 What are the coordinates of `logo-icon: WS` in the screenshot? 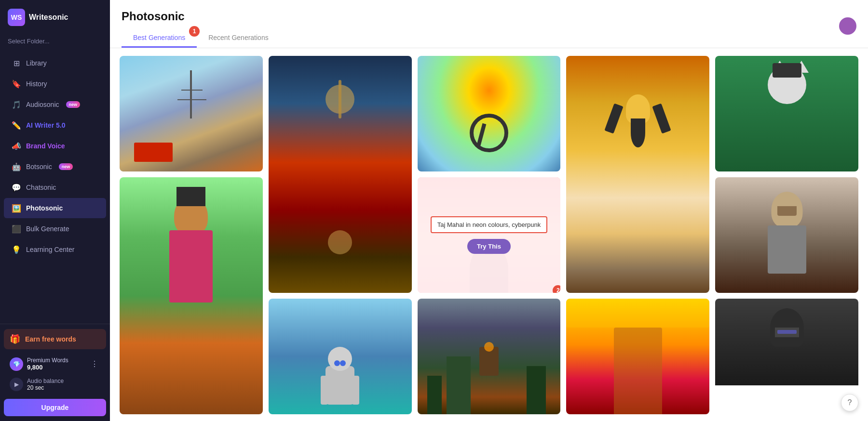 It's located at (16, 17).